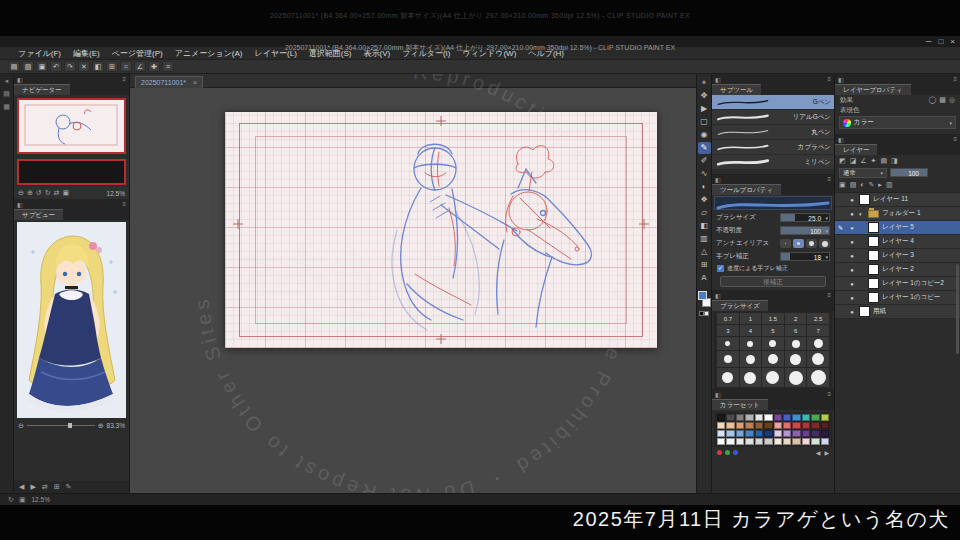 The height and width of the screenshot is (540, 960). What do you see at coordinates (86, 53) in the screenshot?
I see `menu-item-1: 編集(E)` at bounding box center [86, 53].